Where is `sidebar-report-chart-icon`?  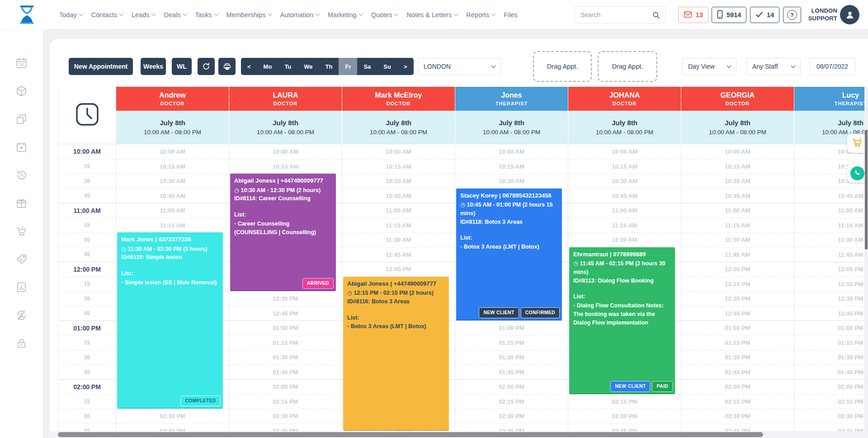 sidebar-report-chart-icon is located at coordinates (22, 288).